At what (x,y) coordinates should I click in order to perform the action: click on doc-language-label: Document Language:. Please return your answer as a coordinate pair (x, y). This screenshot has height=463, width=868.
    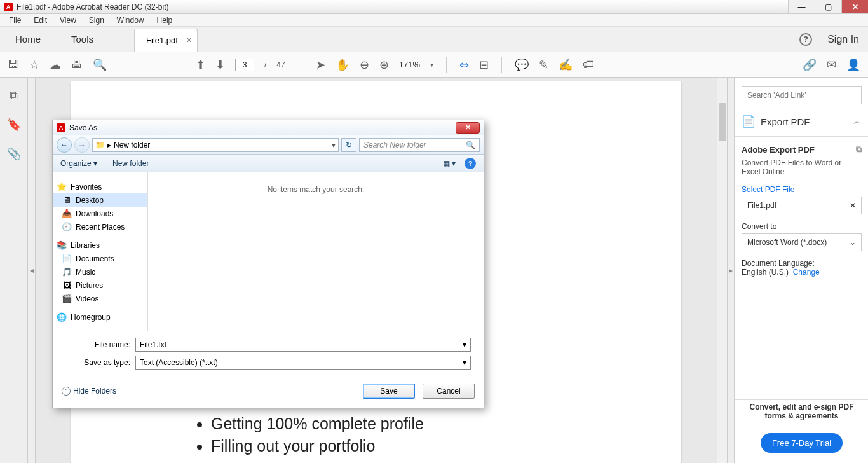
    Looking at the image, I should click on (778, 263).